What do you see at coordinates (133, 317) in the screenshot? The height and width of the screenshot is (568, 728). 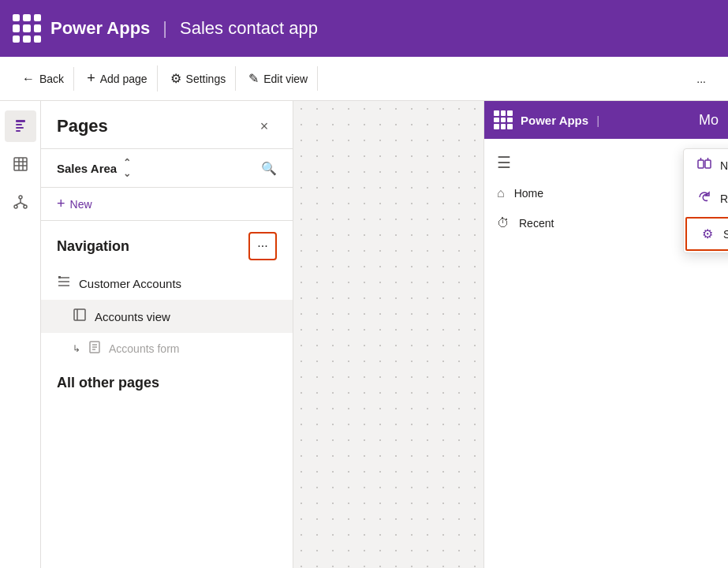 I see `accounts-view-label: Accounts view` at bounding box center [133, 317].